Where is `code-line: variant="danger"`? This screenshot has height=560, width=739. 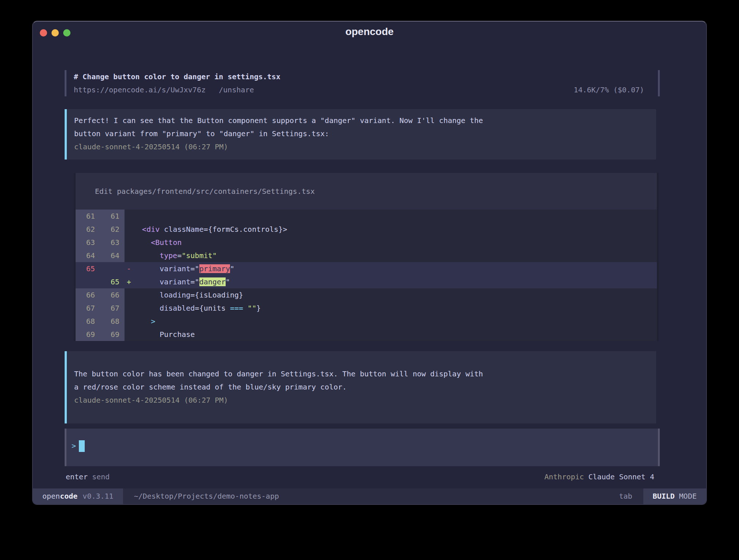
code-line: variant="danger" is located at coordinates (395, 282).